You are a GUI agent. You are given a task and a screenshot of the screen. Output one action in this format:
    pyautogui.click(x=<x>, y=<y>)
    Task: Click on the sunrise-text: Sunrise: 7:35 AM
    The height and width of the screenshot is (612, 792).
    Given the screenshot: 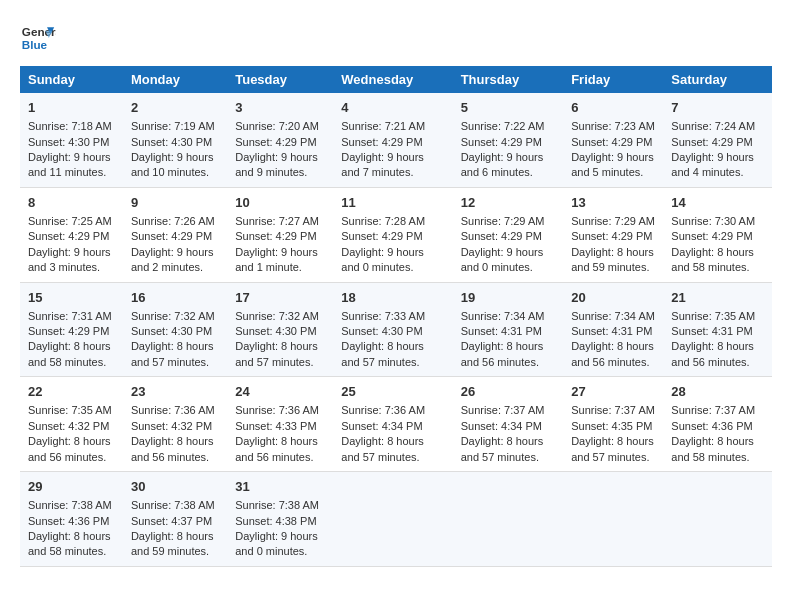 What is the action you would take?
    pyautogui.click(x=713, y=316)
    